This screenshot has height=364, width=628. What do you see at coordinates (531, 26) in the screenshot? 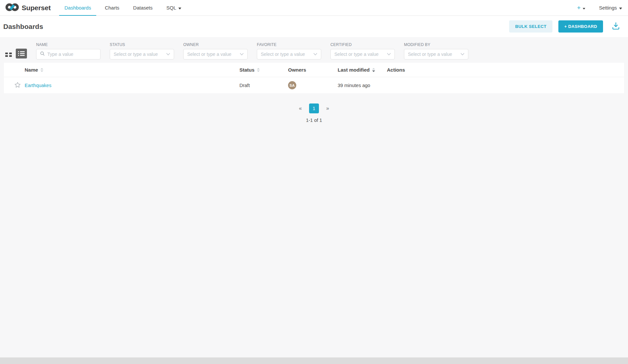
I see `bulk-select-button: BULK SELECT` at bounding box center [531, 26].